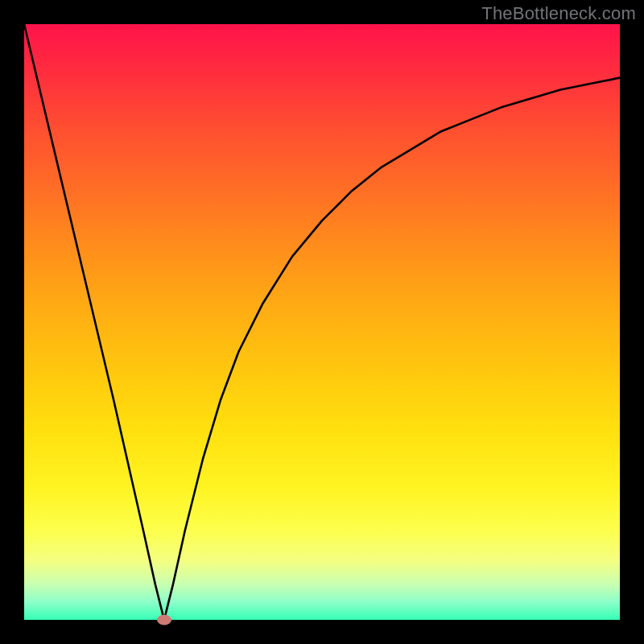 This screenshot has width=644, height=644. What do you see at coordinates (164, 620) in the screenshot?
I see `minimum-marker` at bounding box center [164, 620].